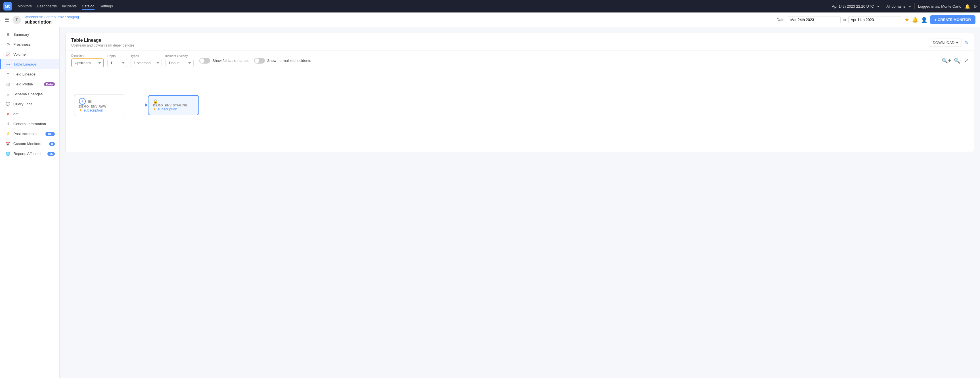 This screenshot has width=980, height=378. What do you see at coordinates (490, 6) in the screenshot?
I see `top-navigation: MC Monitors Dashboards Incidents Catalog…` at bounding box center [490, 6].